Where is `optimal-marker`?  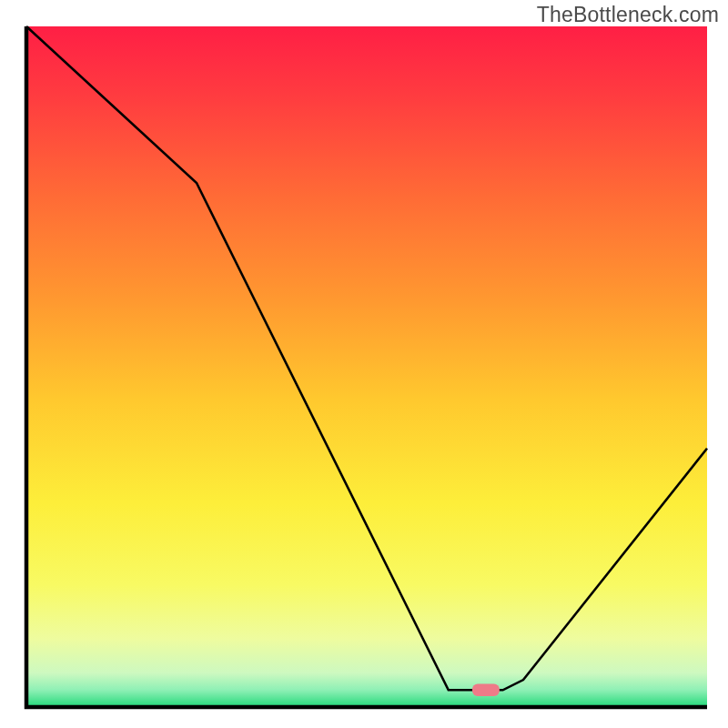
optimal-marker is located at coordinates (486, 690).